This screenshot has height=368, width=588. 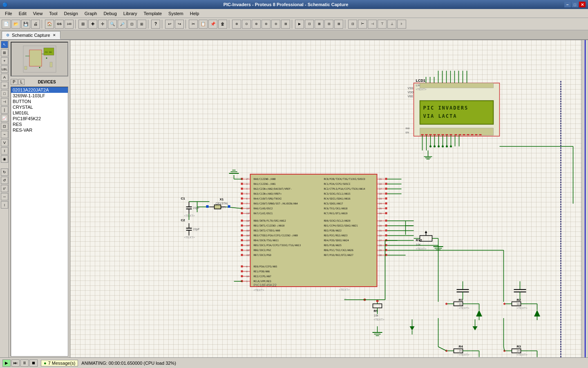 What do you see at coordinates (142, 24) in the screenshot?
I see `zoom-full-button: ⊞` at bounding box center [142, 24].